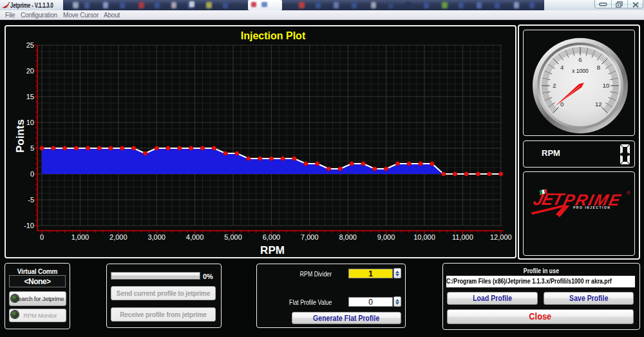 This screenshot has height=337, width=644. I want to click on svg-text: 8, so click(599, 67).